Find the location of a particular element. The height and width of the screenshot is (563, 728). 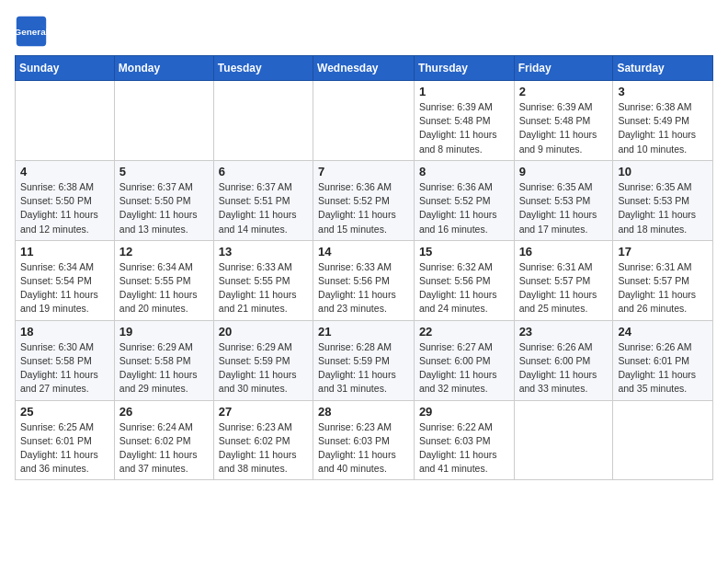

day-info: Sunrise: 6:26 AM Sunset: 6:01 PM Dayligh… is located at coordinates (663, 368).